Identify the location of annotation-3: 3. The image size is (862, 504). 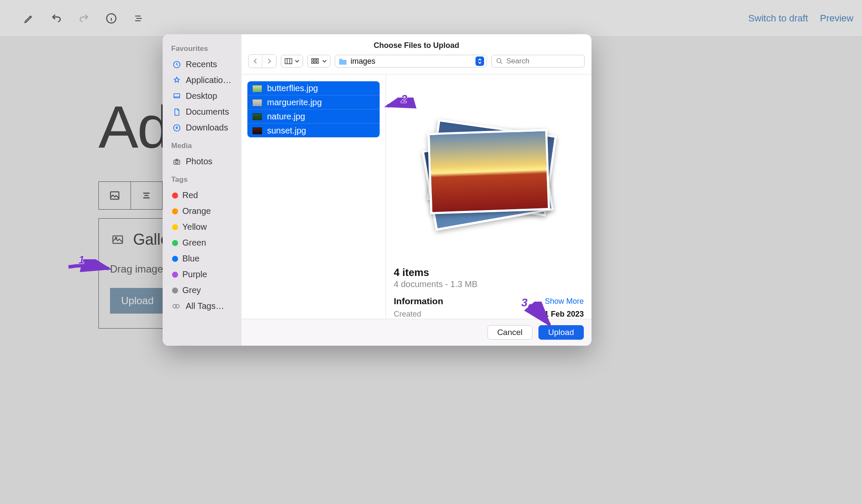
(524, 302).